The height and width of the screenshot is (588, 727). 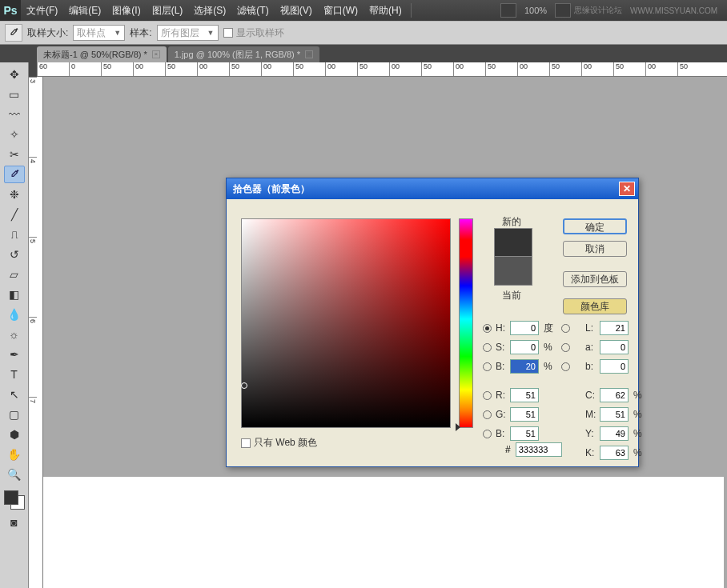 What do you see at coordinates (14, 114) in the screenshot?
I see `lasso-tool: 〰` at bounding box center [14, 114].